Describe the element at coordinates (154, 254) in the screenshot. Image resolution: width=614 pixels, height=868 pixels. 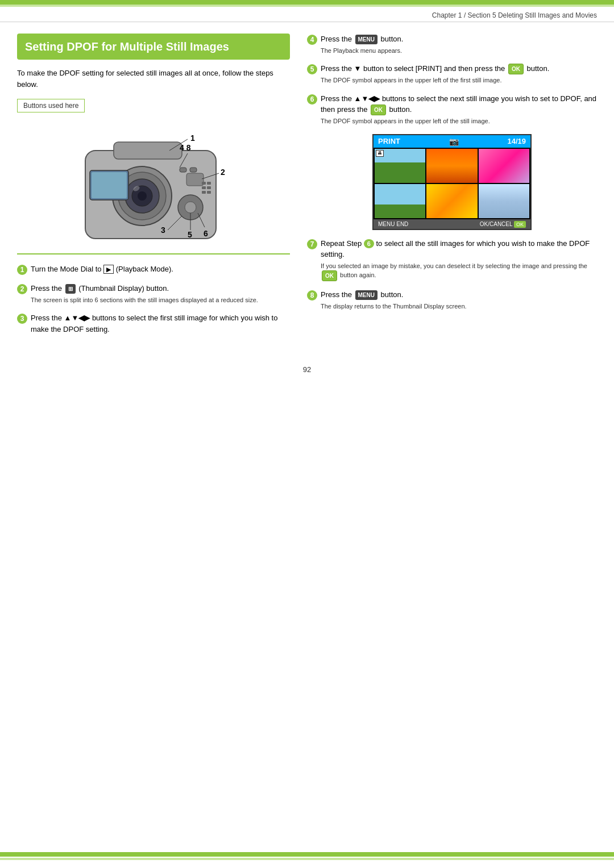
I see `divider` at that location.